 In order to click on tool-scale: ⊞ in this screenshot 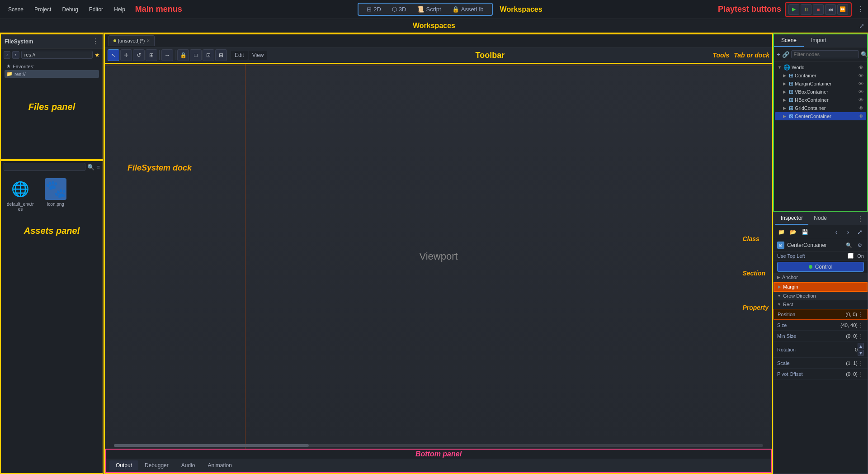, I will do `click(151, 55)`.